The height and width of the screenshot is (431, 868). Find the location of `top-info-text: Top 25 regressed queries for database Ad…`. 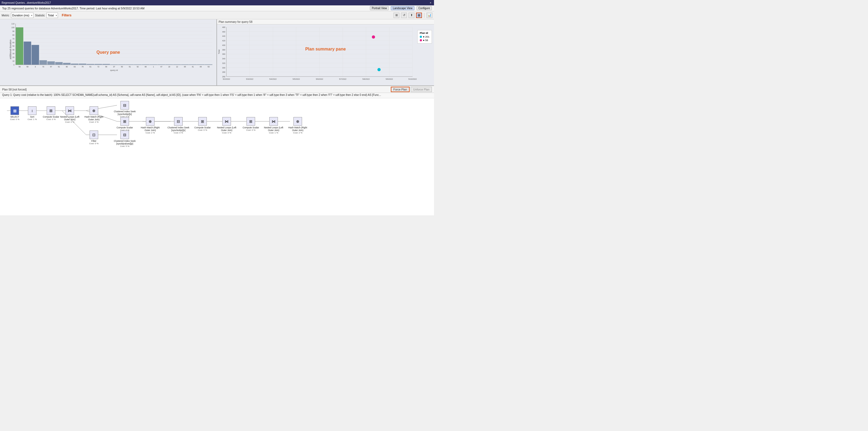

top-info-text: Top 25 regressed queries for database Ad… is located at coordinates (73, 8).